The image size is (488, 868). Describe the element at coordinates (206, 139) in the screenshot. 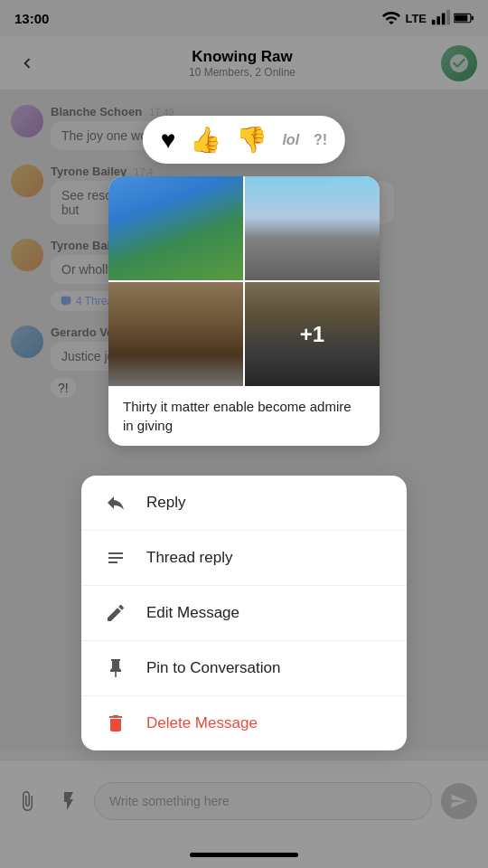

I see `react-thumbsup: 👍` at that location.